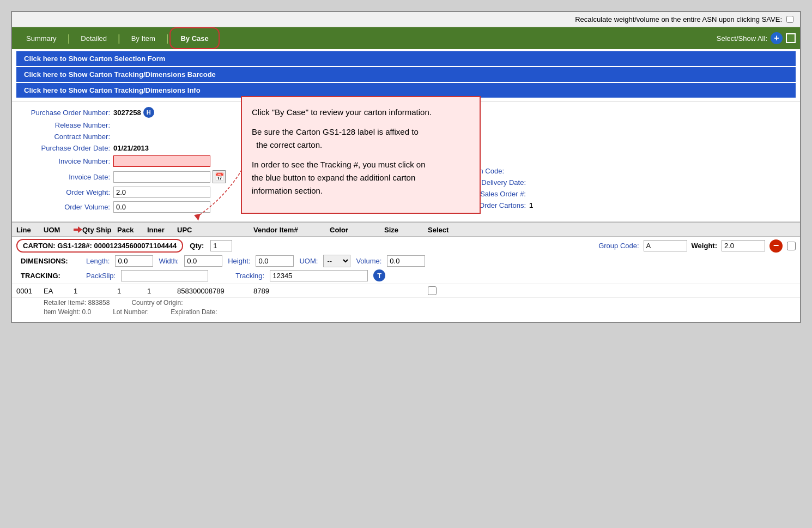  Describe the element at coordinates (756, 38) in the screenshot. I see `nav-right: Select/Show All: +` at that location.